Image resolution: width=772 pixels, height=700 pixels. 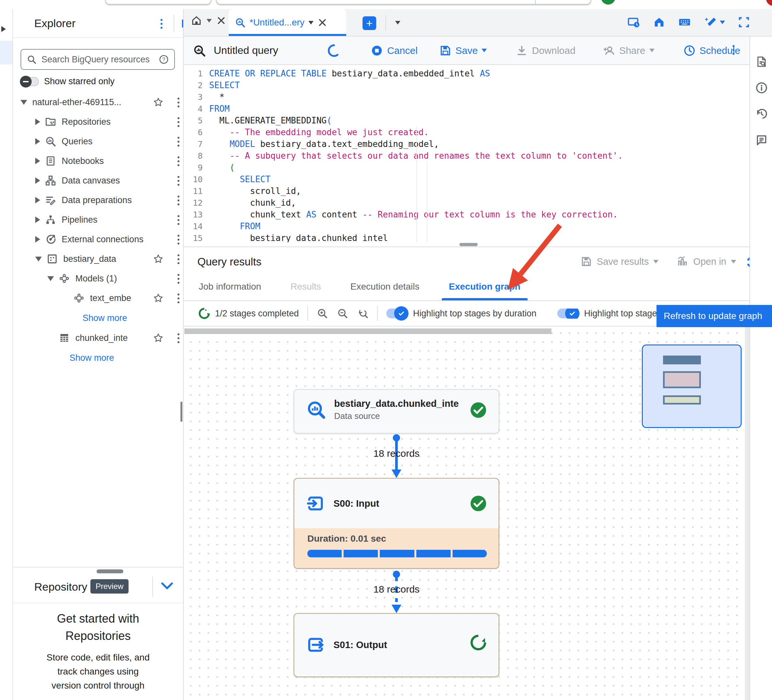 I want to click on tree-item-data-preparations: Data preparations, so click(x=98, y=200).